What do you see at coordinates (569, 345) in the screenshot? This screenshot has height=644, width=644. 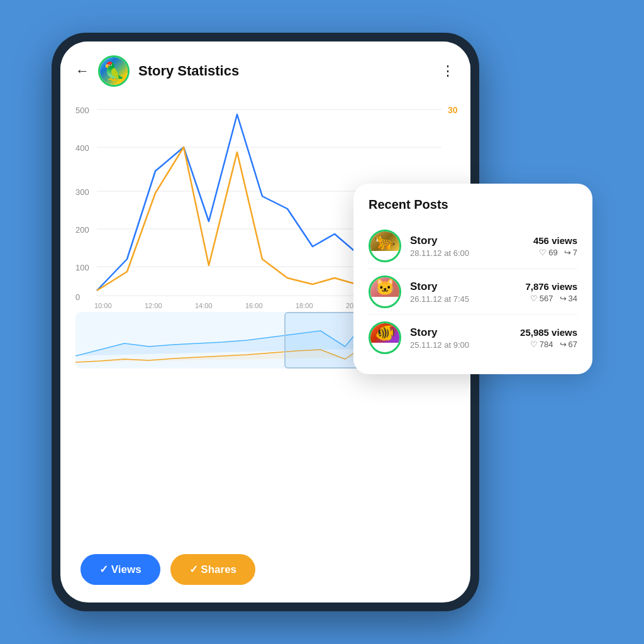 I see `shares-3: ↪ 67` at bounding box center [569, 345].